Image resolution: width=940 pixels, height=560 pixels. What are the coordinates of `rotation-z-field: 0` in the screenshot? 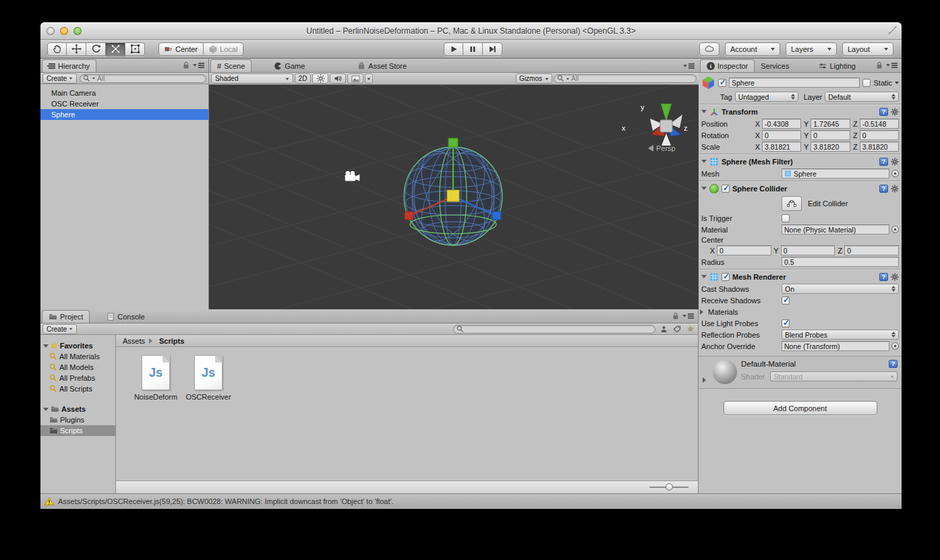 It's located at (879, 135).